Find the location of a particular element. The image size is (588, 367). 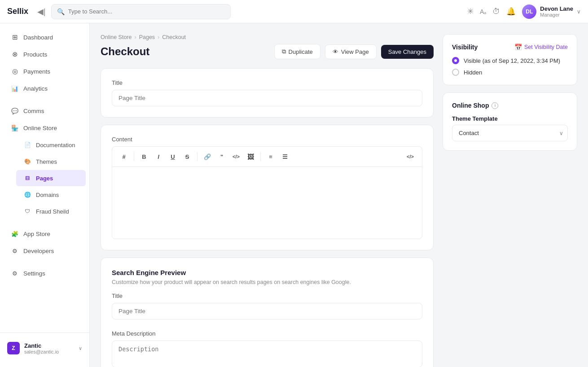

sidebar-item-settings: ⚙ Settings is located at coordinates (45, 273).